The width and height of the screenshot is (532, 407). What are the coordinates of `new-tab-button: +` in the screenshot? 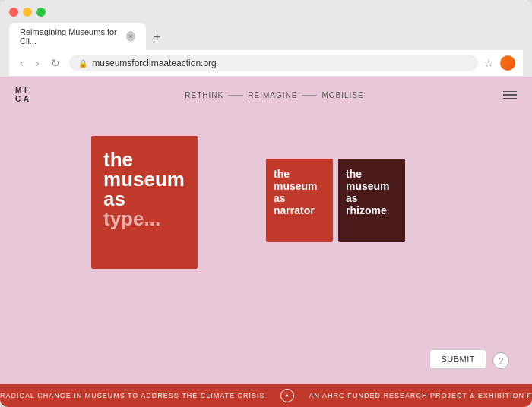 It's located at (157, 37).